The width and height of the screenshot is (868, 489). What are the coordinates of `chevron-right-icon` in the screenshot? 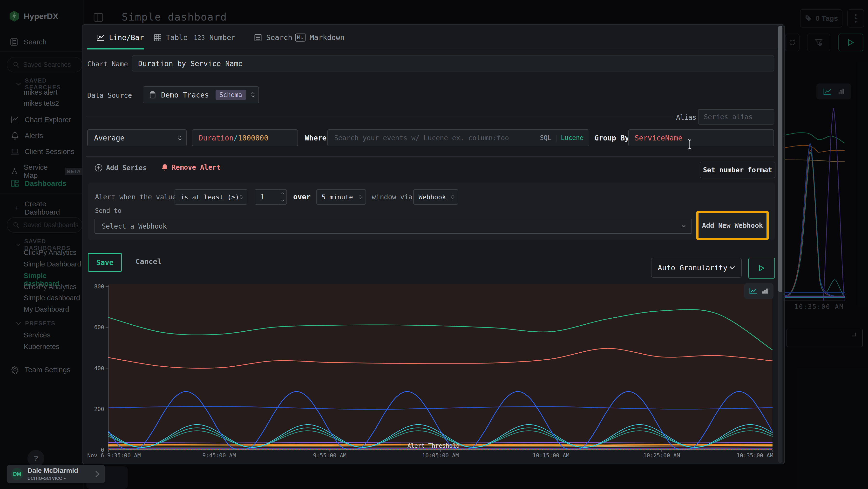 It's located at (97, 474).